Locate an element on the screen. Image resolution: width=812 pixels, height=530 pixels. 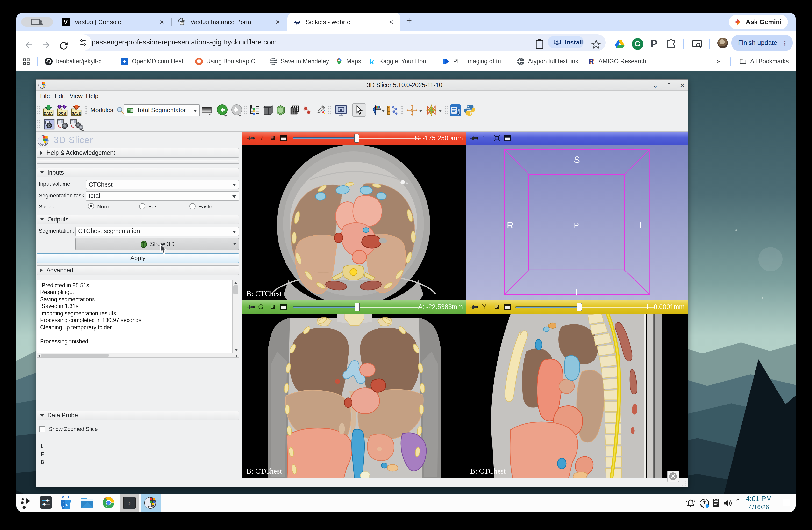
svg-text: S is located at coordinates (577, 159).